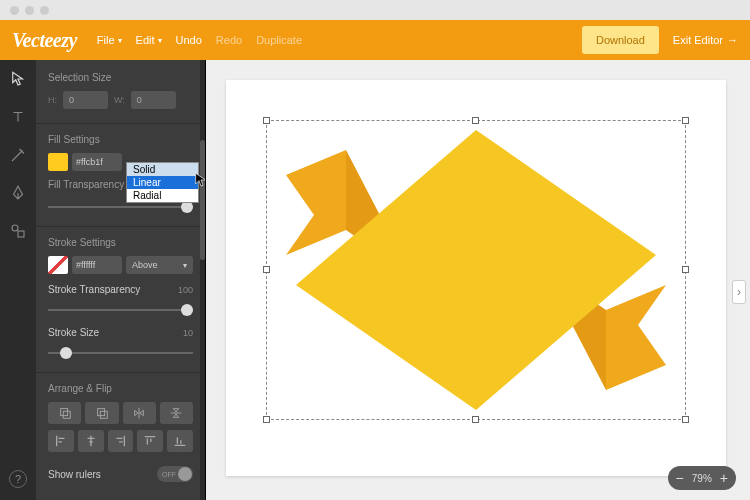  What do you see at coordinates (61, 441) in the screenshot?
I see `align-left-button` at bounding box center [61, 441].